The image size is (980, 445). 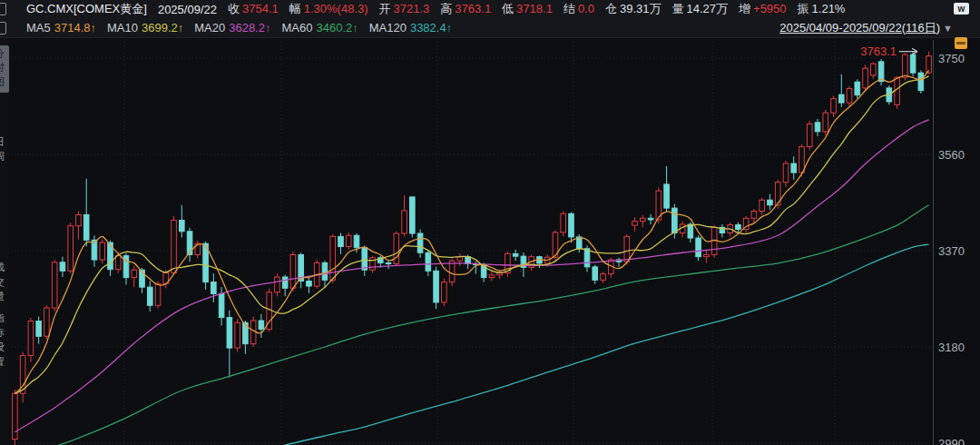 I want to click on toolbar-item-clipped: 标, so click(x=5, y=332).